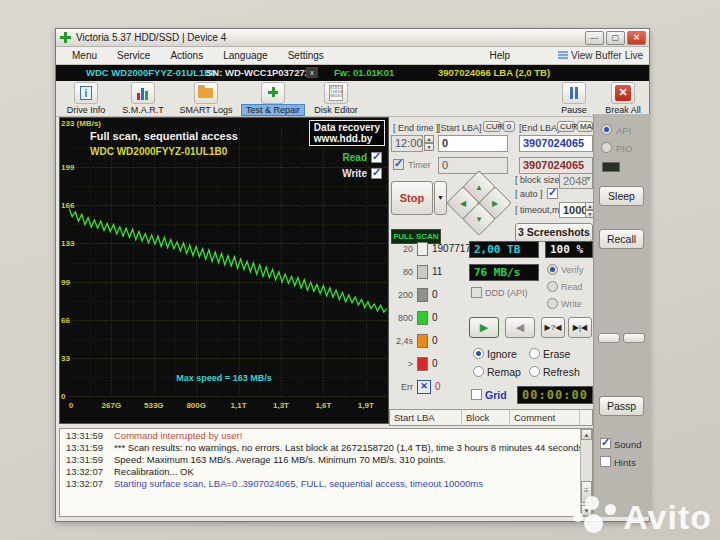  I want to click on smart-button: S.M.A.R.T, so click(143, 98).